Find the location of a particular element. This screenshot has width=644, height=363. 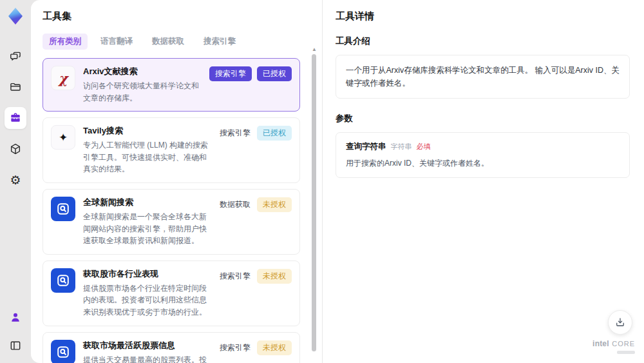

user-profile-icon is located at coordinates (15, 317).